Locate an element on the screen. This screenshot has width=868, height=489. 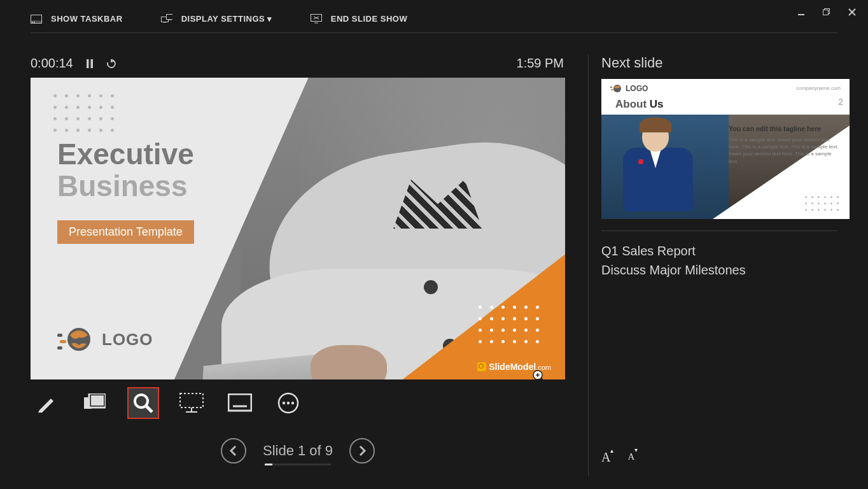
elapsed-timer: 0:00:14 is located at coordinates (52, 64).